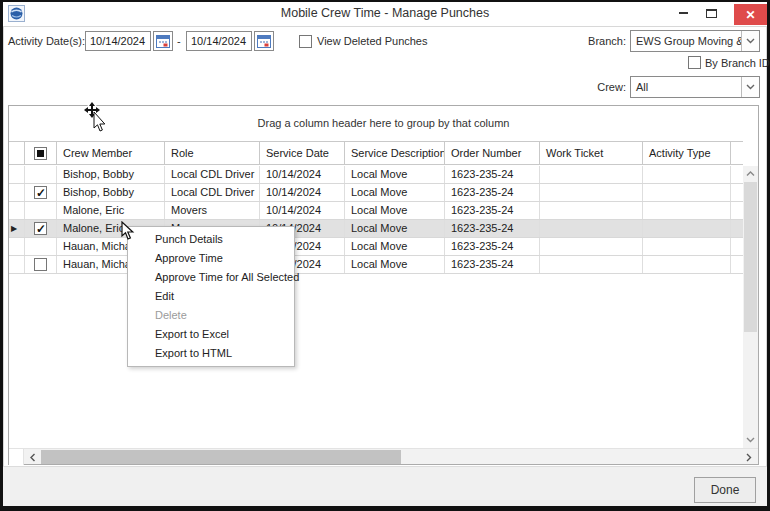 This screenshot has height=511, width=770. Describe the element at coordinates (384, 123) in the screenshot. I see `group-by-hint: Drag a column header here to group by th…` at that location.